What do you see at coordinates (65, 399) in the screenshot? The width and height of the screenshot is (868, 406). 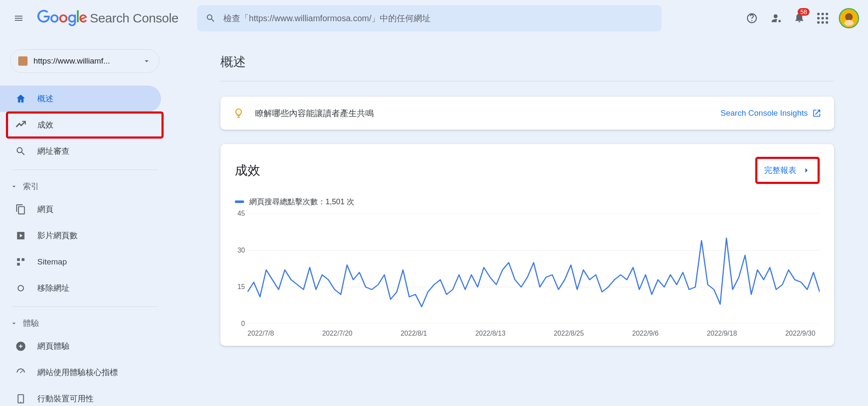 I see `sidebar-item-label: 行動裝置可用性` at bounding box center [65, 399].